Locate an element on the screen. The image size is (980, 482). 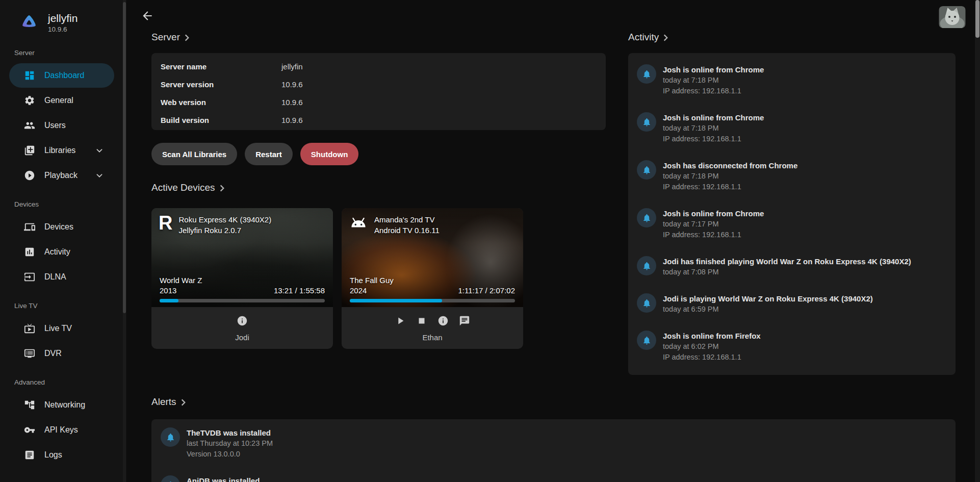
sidebar-item-users: Users is located at coordinates (62, 125).